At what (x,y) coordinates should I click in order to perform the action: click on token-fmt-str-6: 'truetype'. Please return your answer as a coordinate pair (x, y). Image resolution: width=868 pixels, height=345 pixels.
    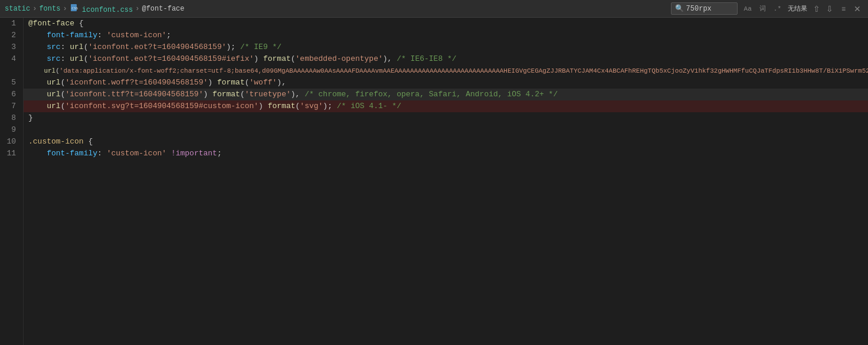
    Looking at the image, I should click on (268, 95).